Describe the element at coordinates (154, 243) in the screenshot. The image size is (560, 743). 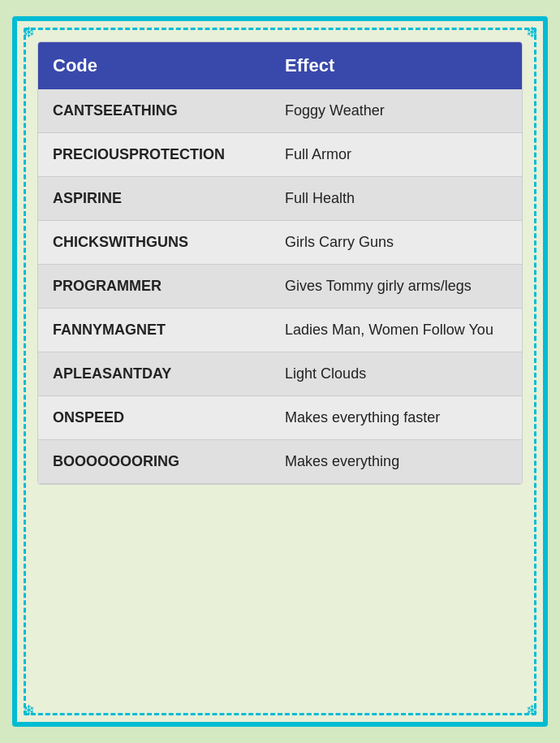
I see `code-cell: CHICKSWITHGUNS` at that location.